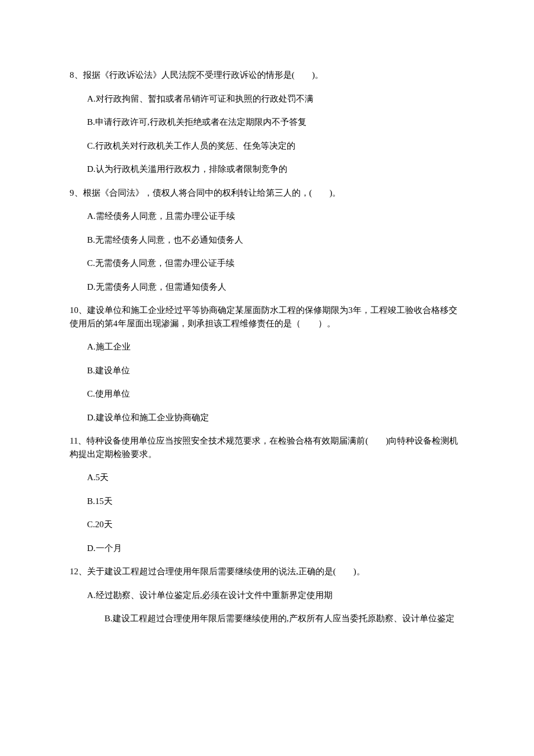 Image resolution: width=534 pixels, height=756 pixels. I want to click on option-c: C.20天, so click(267, 525).